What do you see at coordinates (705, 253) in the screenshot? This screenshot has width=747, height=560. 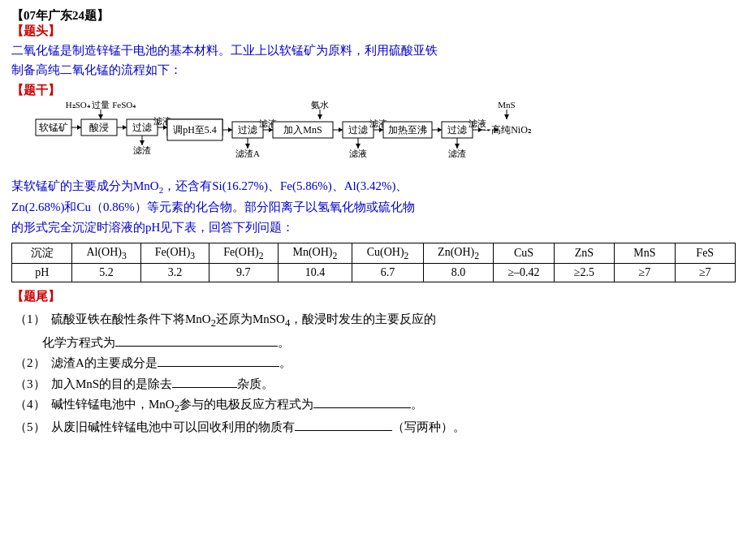 I see `cell-fes-name: FeS` at bounding box center [705, 253].